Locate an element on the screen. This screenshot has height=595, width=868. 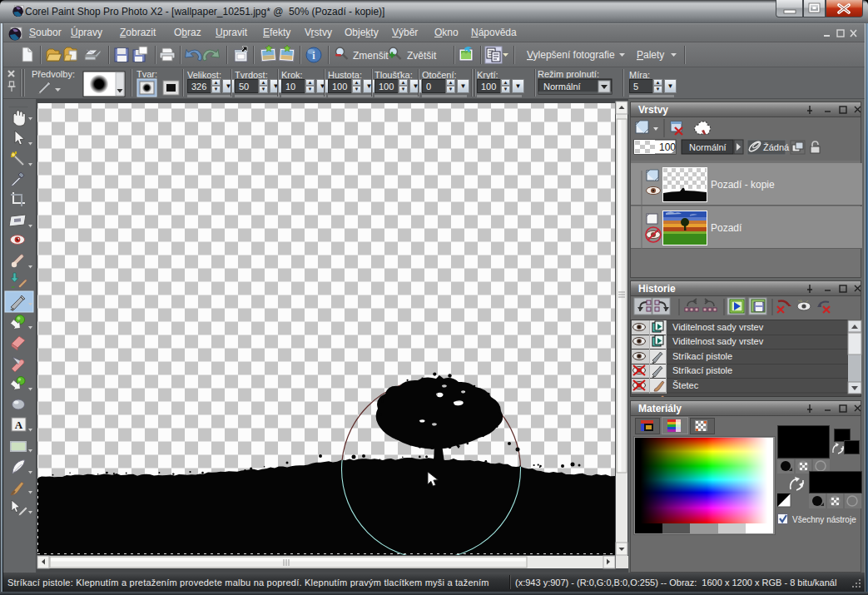
svg-text: Žádná is located at coordinates (776, 147).